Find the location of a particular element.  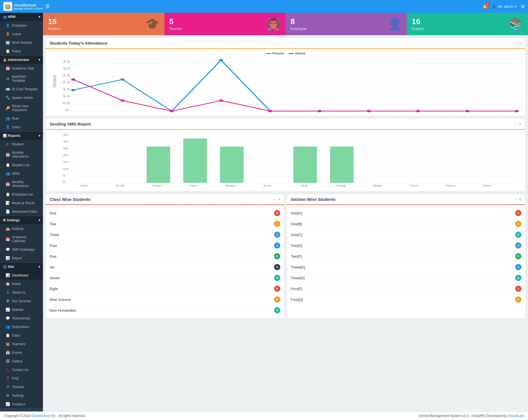

sidebar-item-employee-list: 📋Employee List is located at coordinates (22, 194).